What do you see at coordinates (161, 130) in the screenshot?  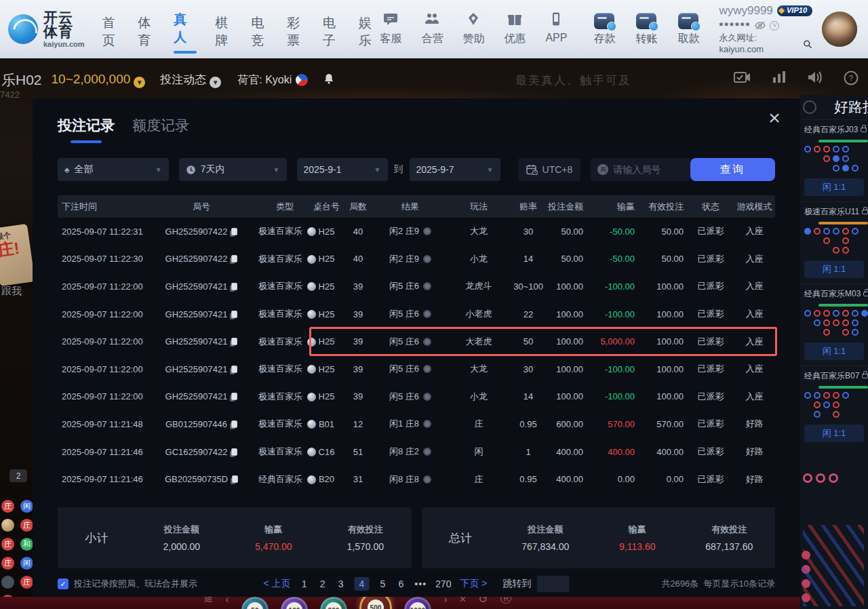 I see `tab-quota-records: 额度记录` at bounding box center [161, 130].